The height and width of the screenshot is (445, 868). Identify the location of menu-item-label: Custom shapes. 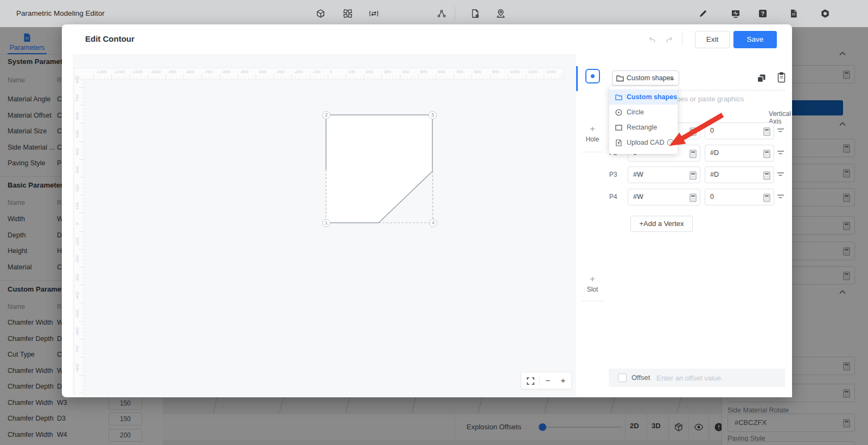
(652, 97).